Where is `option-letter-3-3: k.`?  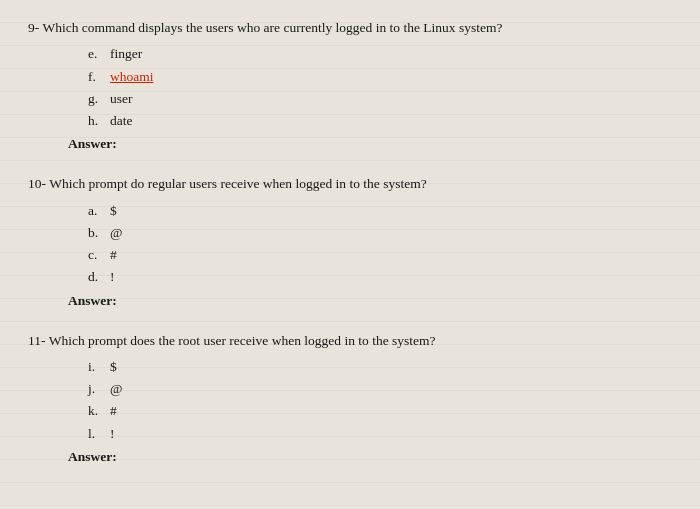
option-letter-3-3: k. is located at coordinates (99, 411).